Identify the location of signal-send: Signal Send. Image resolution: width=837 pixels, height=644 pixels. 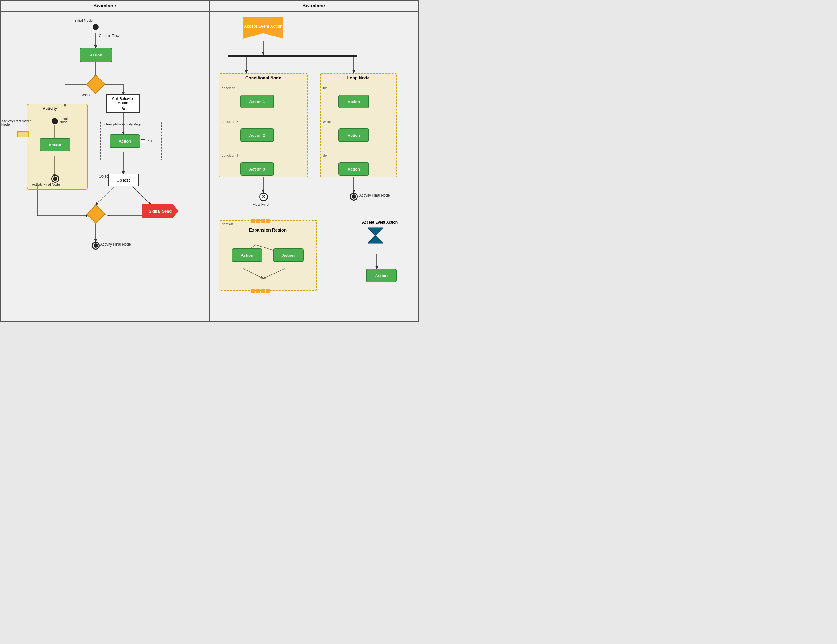
(160, 211).